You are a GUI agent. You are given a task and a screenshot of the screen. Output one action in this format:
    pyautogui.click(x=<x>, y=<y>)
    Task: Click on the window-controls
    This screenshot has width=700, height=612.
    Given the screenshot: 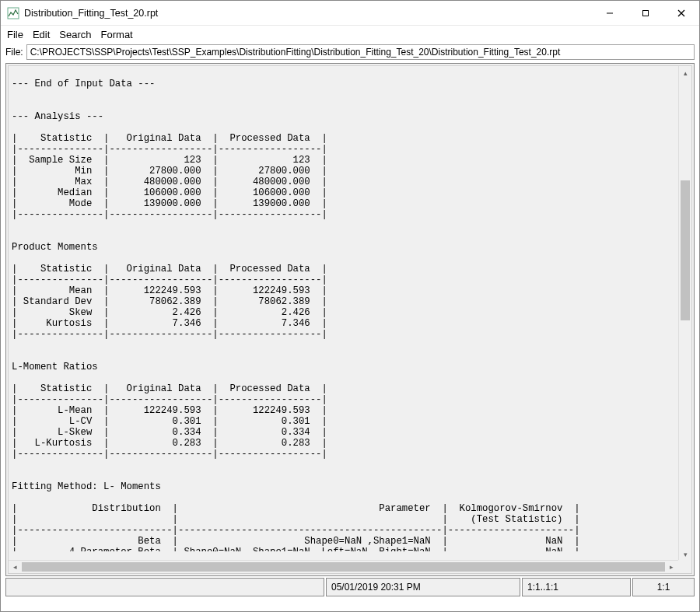 What is the action you would take?
    pyautogui.click(x=646, y=13)
    